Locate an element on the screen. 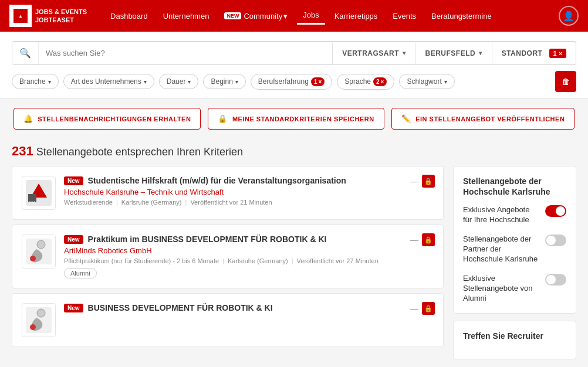 The height and width of the screenshot is (367, 588). job-card: New Praktikum im BUSINESS DEVELOPMENT FÜ… is located at coordinates (228, 257).